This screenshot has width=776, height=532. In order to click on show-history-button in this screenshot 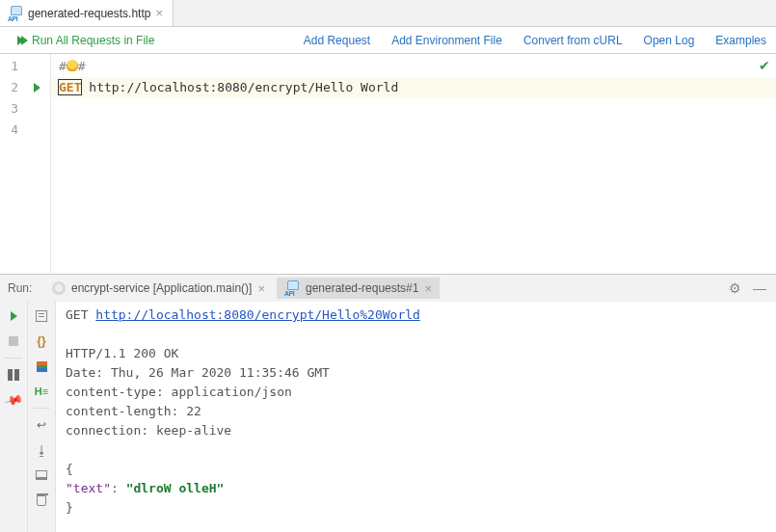, I will do `click(41, 316)`.